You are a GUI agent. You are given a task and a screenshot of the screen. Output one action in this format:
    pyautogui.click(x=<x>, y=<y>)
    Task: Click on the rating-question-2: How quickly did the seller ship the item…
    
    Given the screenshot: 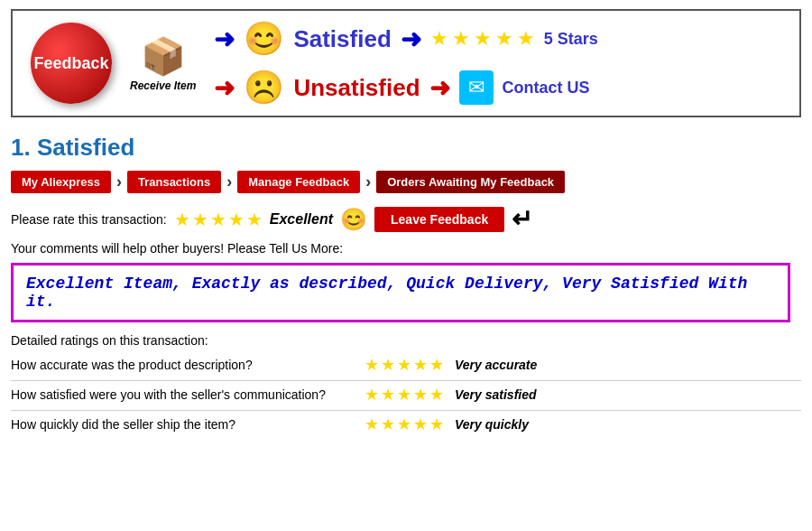 What is the action you would take?
    pyautogui.click(x=182, y=424)
    